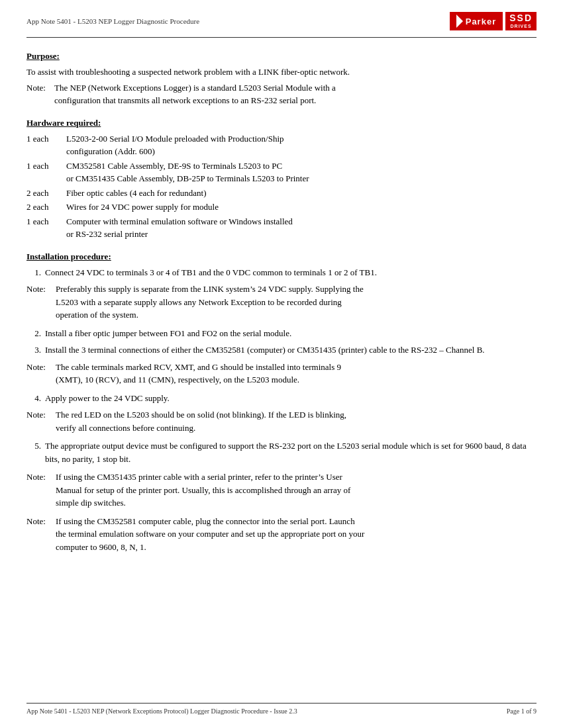  I want to click on final-note-1: Note: If using the CM351435 printer cabl…, so click(282, 490).